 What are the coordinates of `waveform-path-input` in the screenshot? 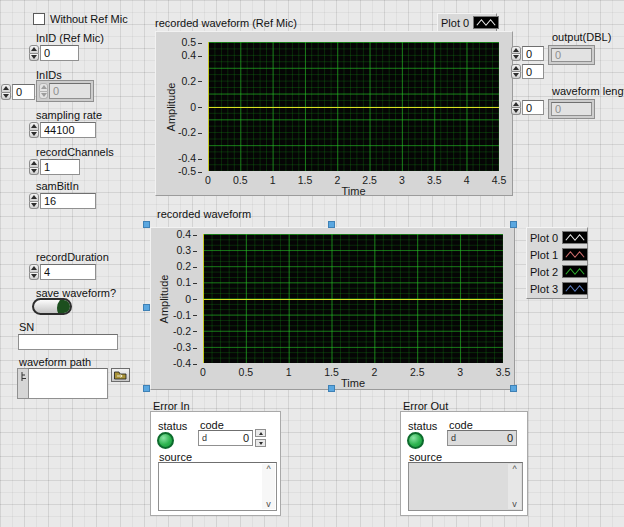 It's located at (68, 384).